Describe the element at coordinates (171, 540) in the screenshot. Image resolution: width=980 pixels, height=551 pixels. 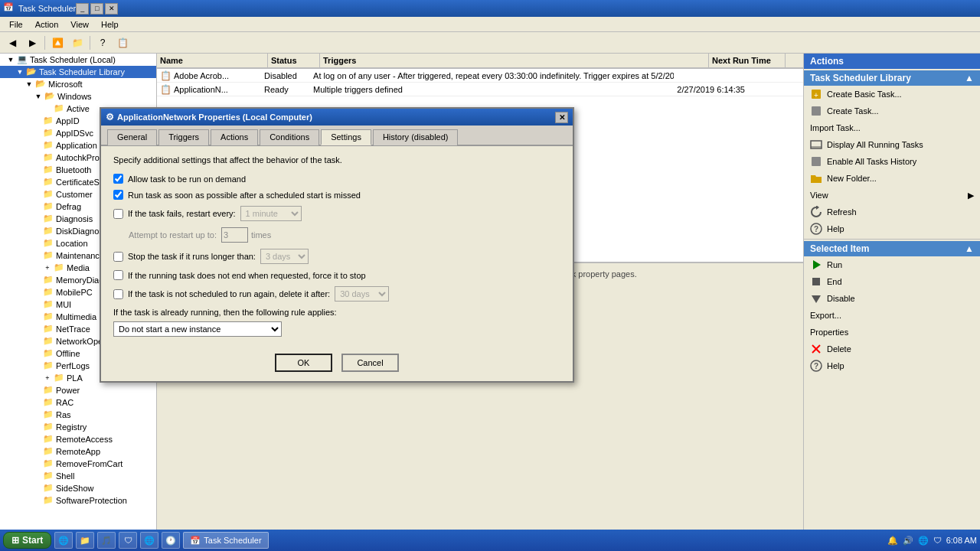
I see `taskbar-clock-icon: 🕐` at that location.